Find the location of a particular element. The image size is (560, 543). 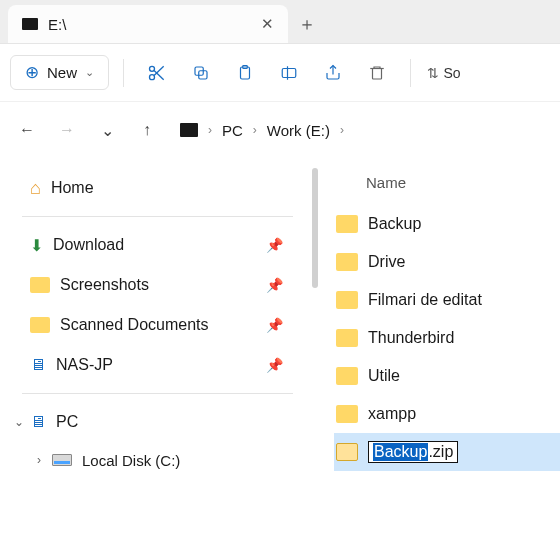

monitor-icon: 🖥 is located at coordinates (38, 365).